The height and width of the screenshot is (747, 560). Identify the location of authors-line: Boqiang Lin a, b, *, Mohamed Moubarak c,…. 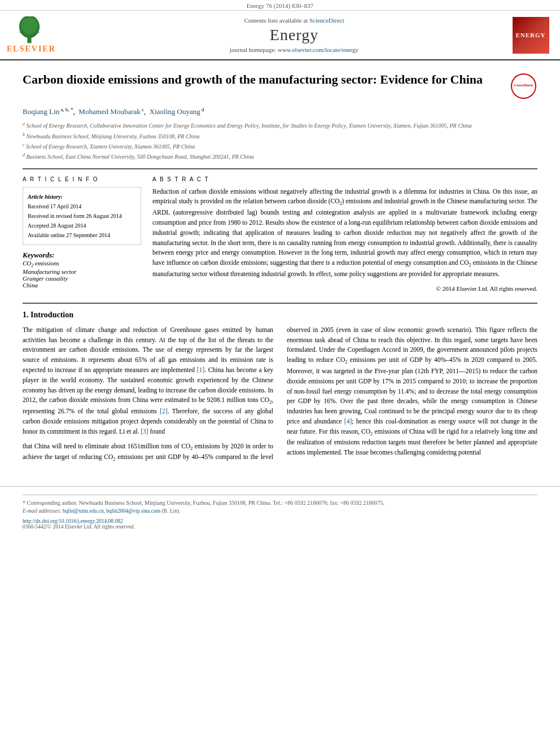
(280, 112).